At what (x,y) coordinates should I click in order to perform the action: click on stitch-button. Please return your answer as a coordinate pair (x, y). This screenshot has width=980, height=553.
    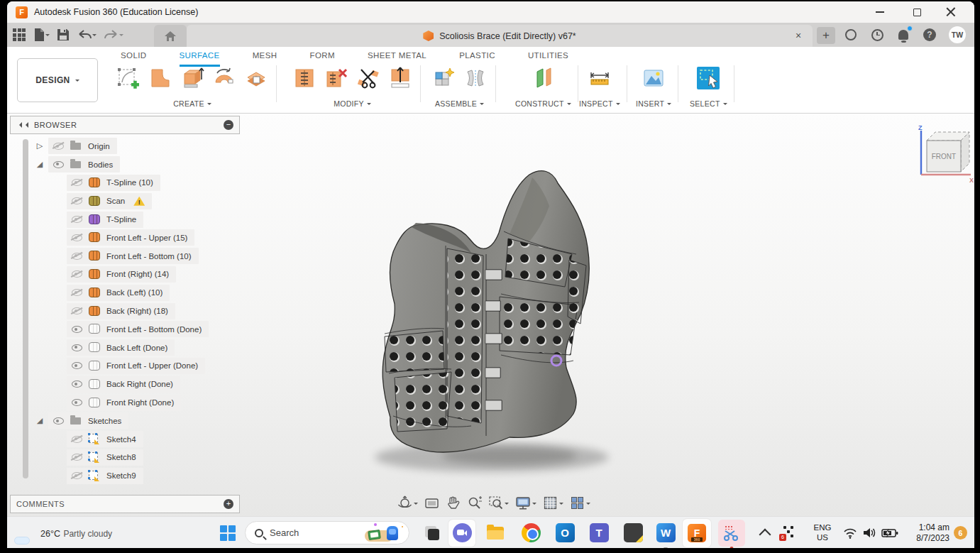
    Looking at the image, I should click on (304, 78).